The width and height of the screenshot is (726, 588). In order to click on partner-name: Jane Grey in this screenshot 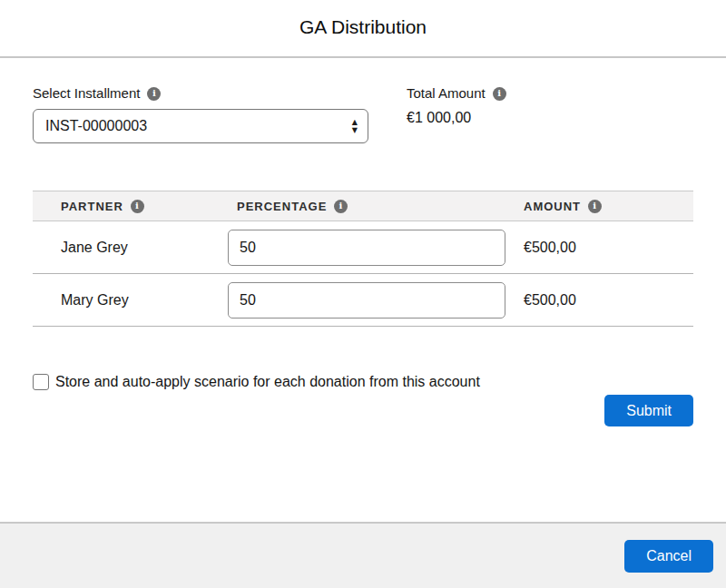, I will do `click(131, 248)`.